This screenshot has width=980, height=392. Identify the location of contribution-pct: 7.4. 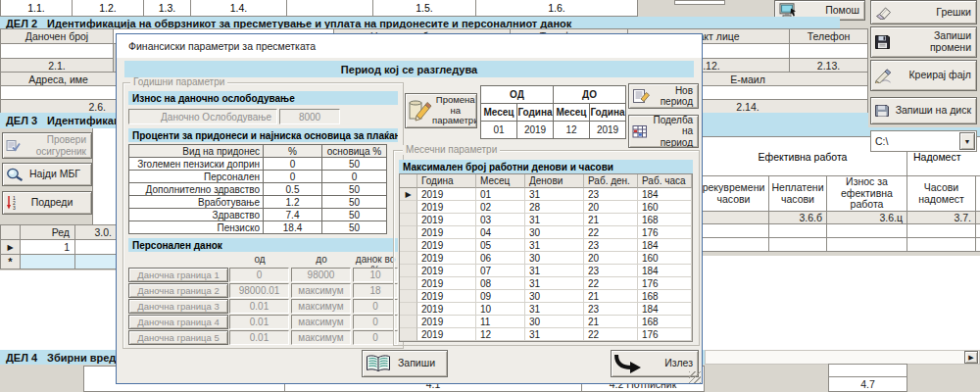
(293, 216).